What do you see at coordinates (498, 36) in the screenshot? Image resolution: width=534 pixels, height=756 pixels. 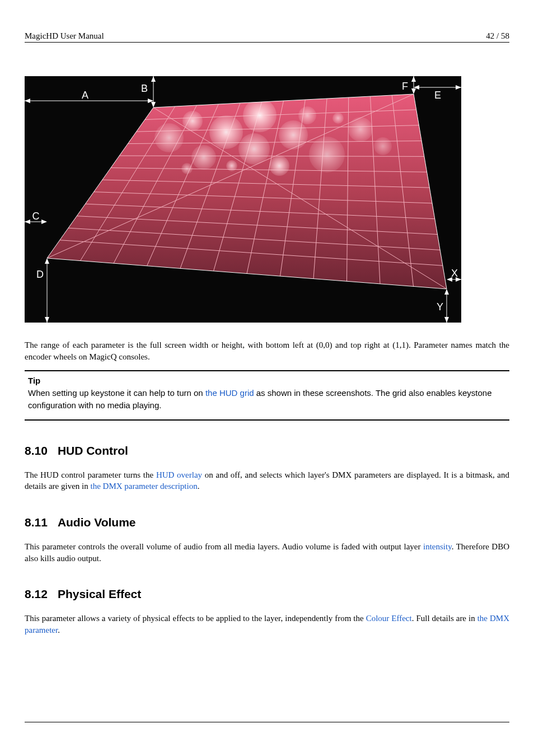 I see `header-page-number: 42 / 58` at bounding box center [498, 36].